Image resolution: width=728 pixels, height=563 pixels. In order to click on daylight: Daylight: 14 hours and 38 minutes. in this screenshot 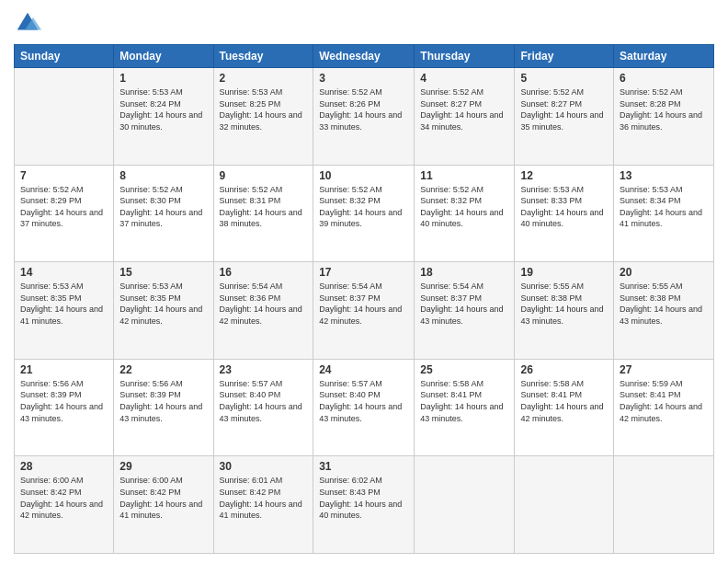, I will do `click(261, 219)`.